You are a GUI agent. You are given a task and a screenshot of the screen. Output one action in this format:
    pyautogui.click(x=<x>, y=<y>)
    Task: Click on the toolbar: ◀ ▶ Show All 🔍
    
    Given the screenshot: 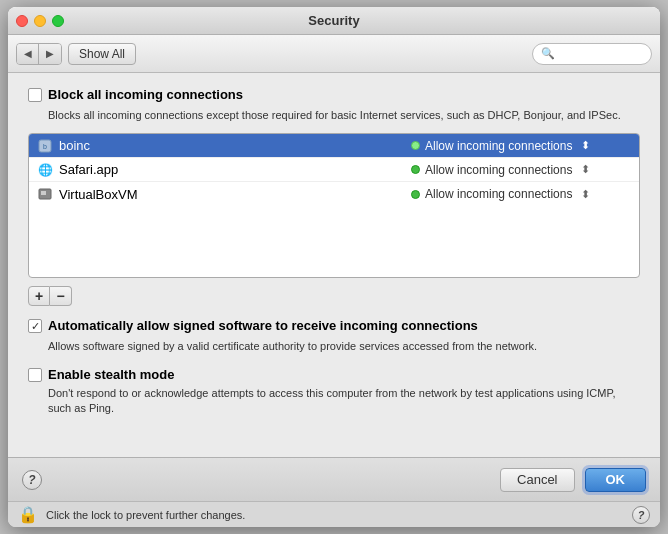 What is the action you would take?
    pyautogui.click(x=334, y=54)
    